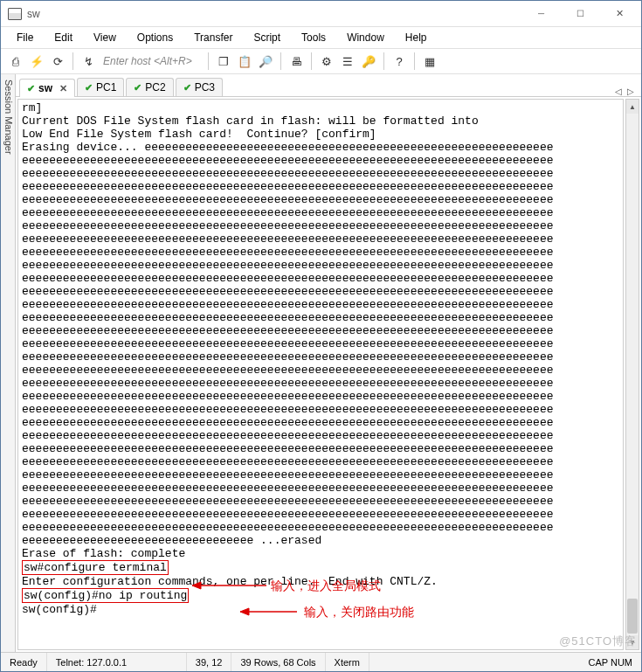 This screenshot has width=642, height=672. Describe the element at coordinates (430, 61) in the screenshot. I see `toggle-icon: ▦` at that location.